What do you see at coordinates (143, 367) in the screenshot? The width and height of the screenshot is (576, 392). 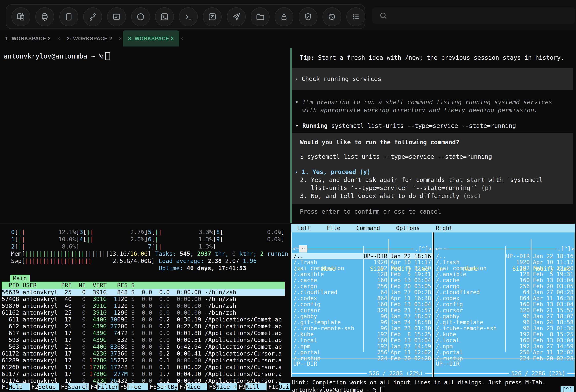 I see `process-row: 61260 antonvkryl 17 0 1778G 17248 S 0.0 …` at bounding box center [143, 367].